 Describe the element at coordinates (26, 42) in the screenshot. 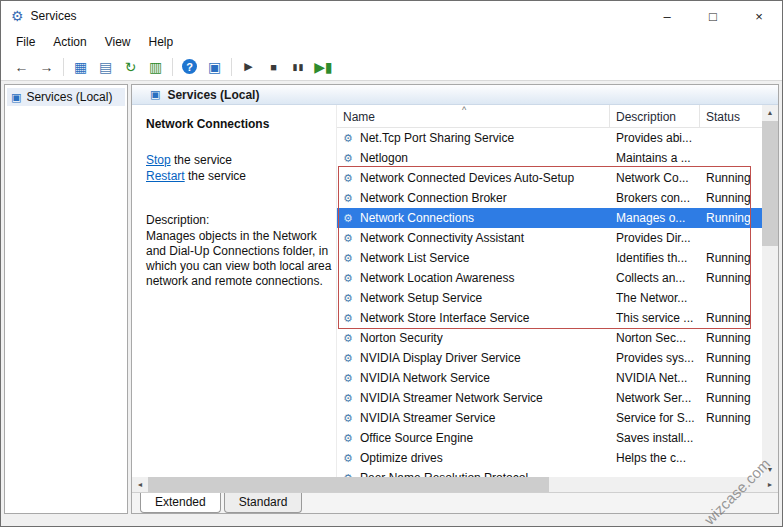

I see `menu-file: File` at that location.